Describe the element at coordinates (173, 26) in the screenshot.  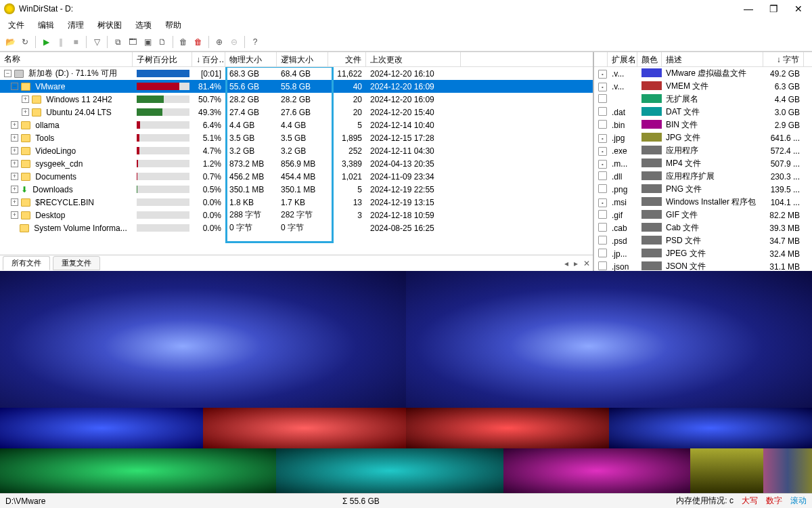
I see `menu-help: 帮助` at that location.